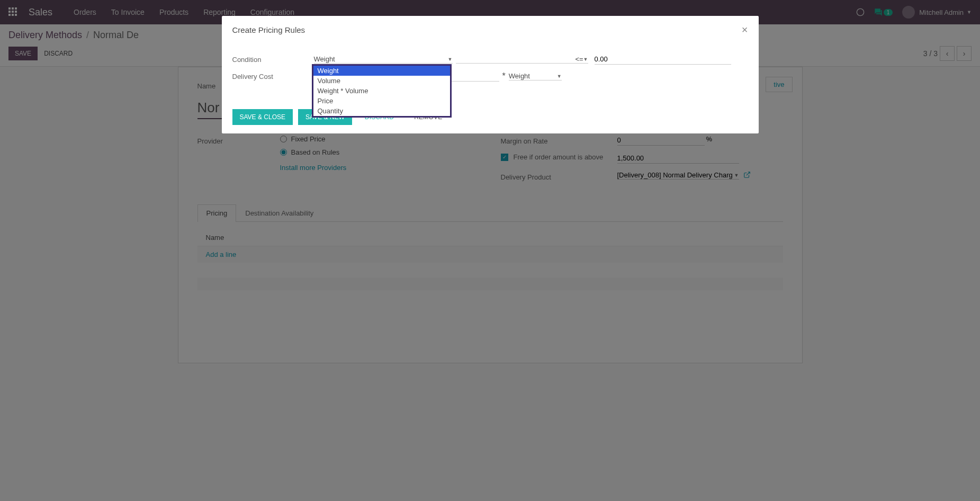 Image resolution: width=980 pixels, height=501 pixels. What do you see at coordinates (522, 59) in the screenshot?
I see `operator-select: <= ▼` at bounding box center [522, 59].